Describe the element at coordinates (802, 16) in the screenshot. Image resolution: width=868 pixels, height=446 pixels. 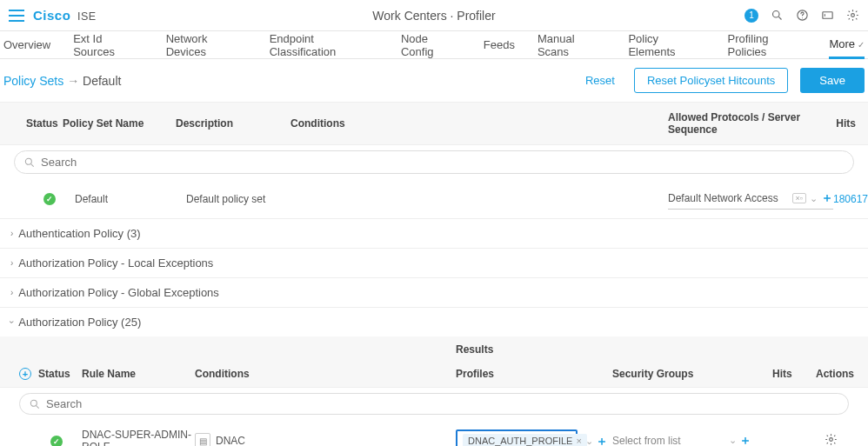
I see `header-actions: 1` at that location.